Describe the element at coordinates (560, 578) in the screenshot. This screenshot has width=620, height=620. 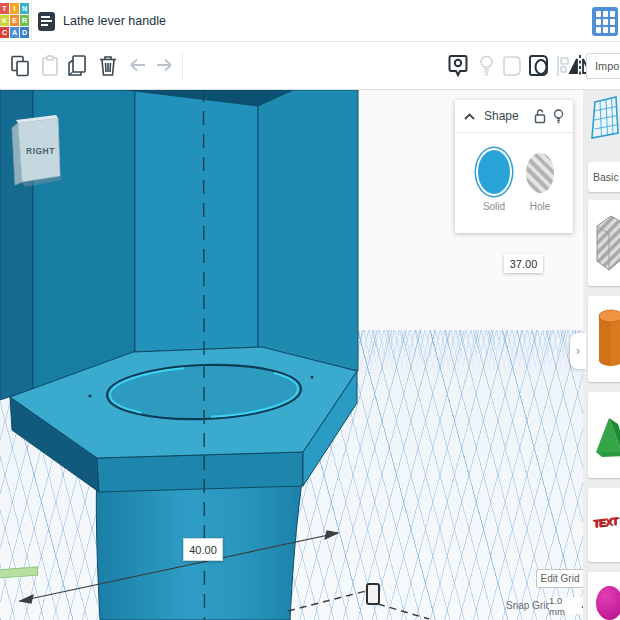
I see `edit-grid-button: Edit Grid` at that location.